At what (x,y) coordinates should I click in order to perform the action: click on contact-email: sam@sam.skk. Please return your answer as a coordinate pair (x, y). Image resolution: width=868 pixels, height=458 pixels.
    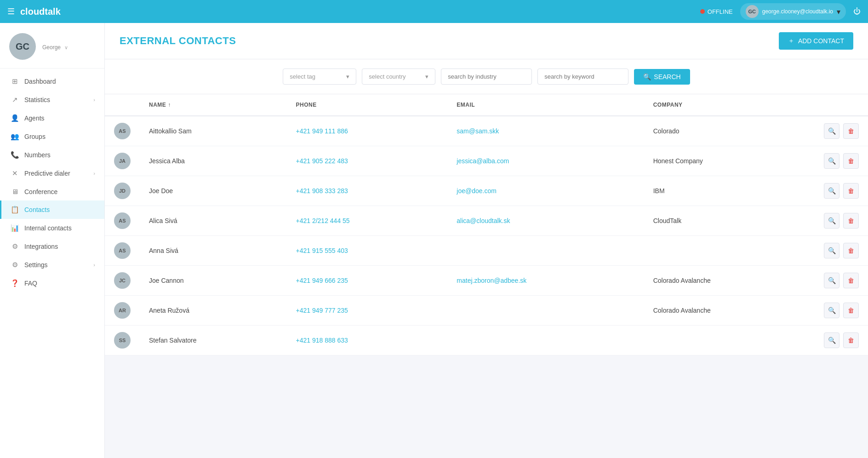
    Looking at the image, I should click on (545, 131).